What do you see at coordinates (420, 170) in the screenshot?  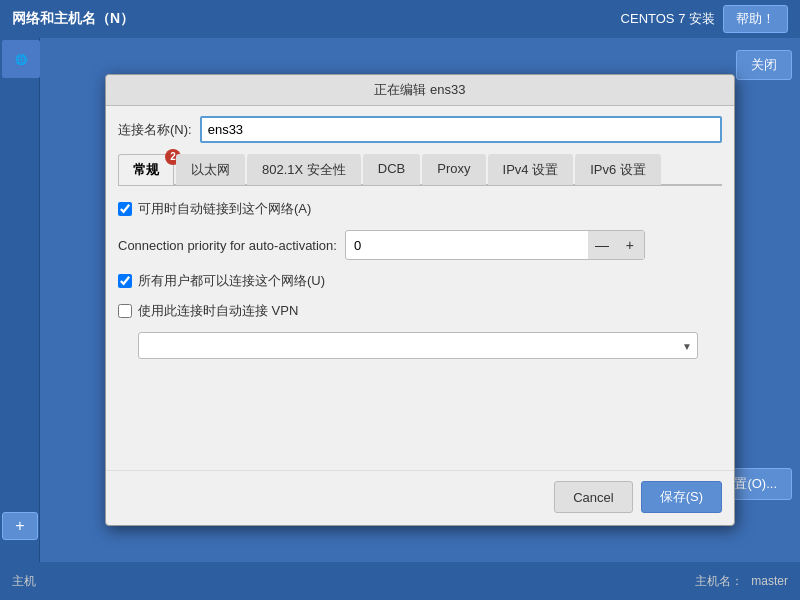 I see `tab-bar: 常规 2 以太网 802.1X 安全性 DCB Proxy IPv4 设置` at bounding box center [420, 170].